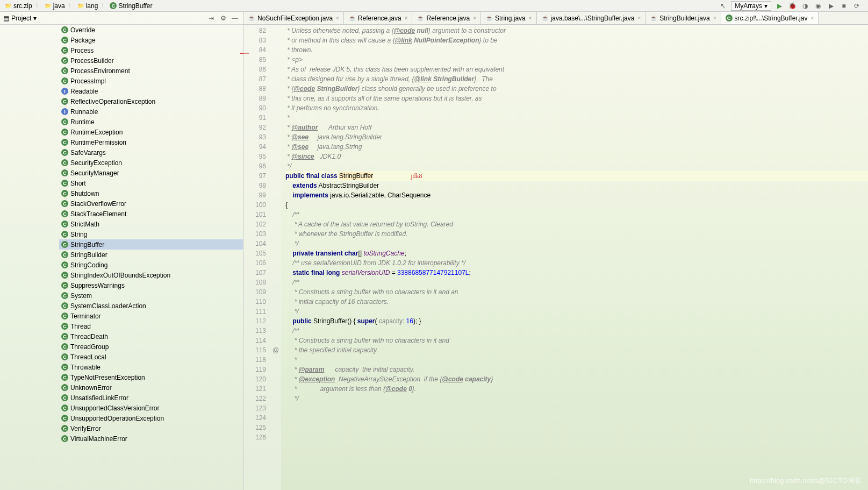 Image resolution: width=868 pixels, height=490 pixels. Describe the element at coordinates (151, 122) in the screenshot. I see `tree-item: CRuntime` at that location.